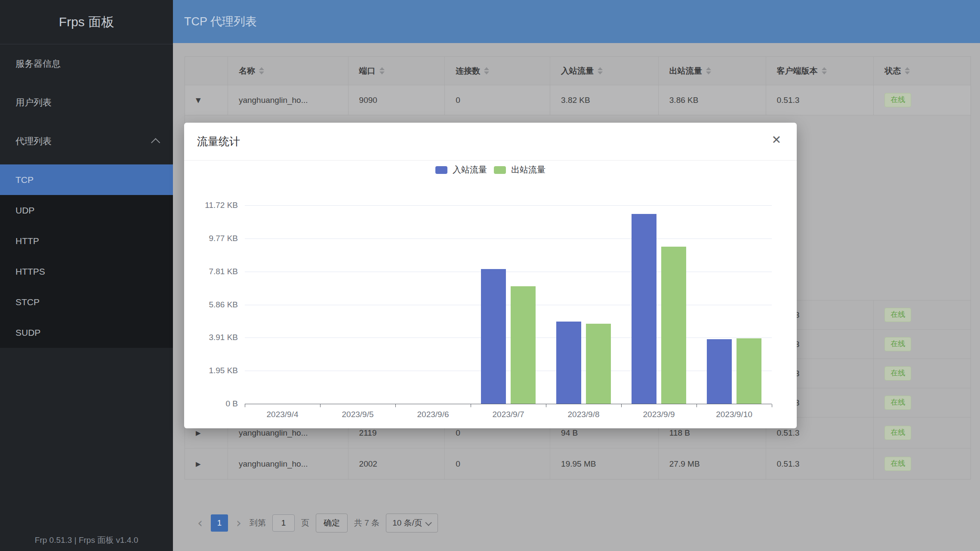 This screenshot has width=980, height=551. Describe the element at coordinates (86, 332) in the screenshot. I see `submenu-item-sudp: SUDP` at that location.